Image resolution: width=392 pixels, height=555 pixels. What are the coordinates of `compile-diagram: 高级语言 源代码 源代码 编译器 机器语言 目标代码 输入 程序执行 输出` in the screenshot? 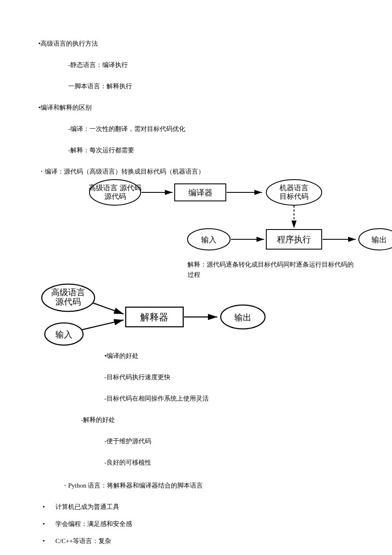 It's located at (239, 218).